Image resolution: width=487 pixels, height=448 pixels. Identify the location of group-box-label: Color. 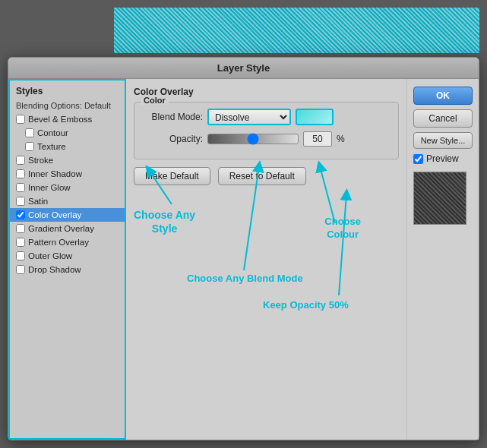
(155, 100).